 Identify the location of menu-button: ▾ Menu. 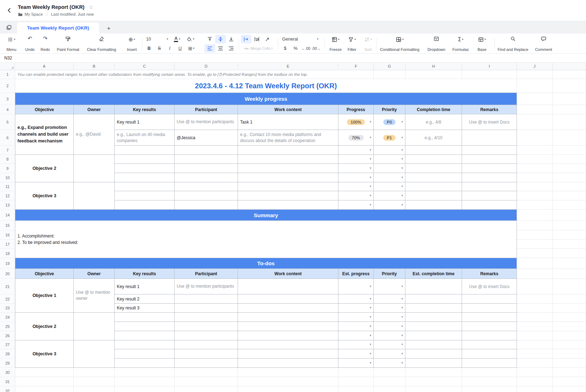
(11, 44).